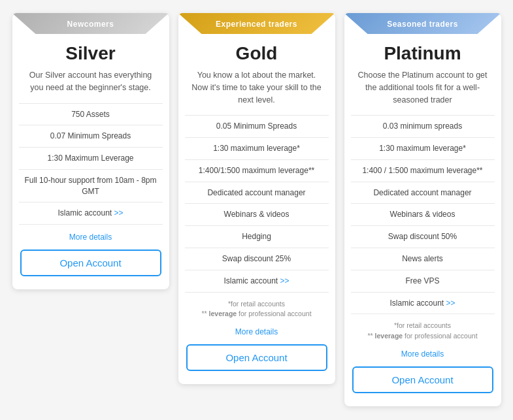  Describe the element at coordinates (422, 54) in the screenshot. I see `platinum-title: Platinum` at that location.